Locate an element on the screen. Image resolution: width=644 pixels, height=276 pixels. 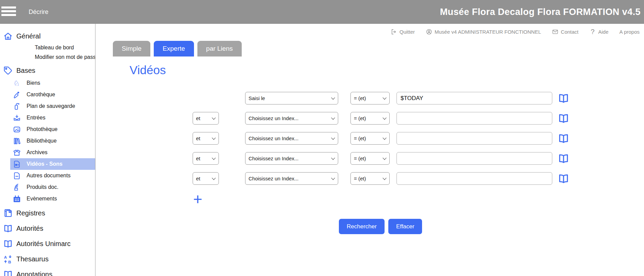
sidebar-item-plan-de-sauvegarde: Plan de sauvegarde is located at coordinates (48, 106).